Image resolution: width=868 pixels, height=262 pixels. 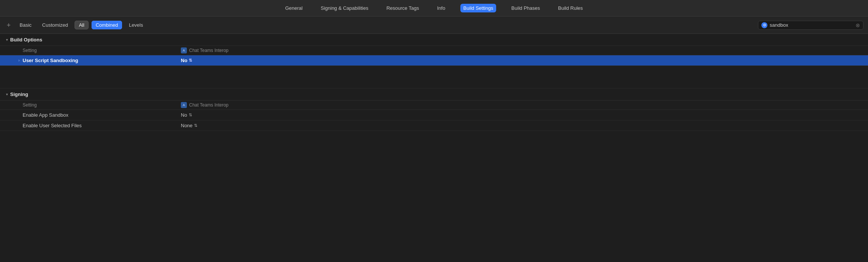 I want to click on search-clear-button: ⊗, so click(x=858, y=25).